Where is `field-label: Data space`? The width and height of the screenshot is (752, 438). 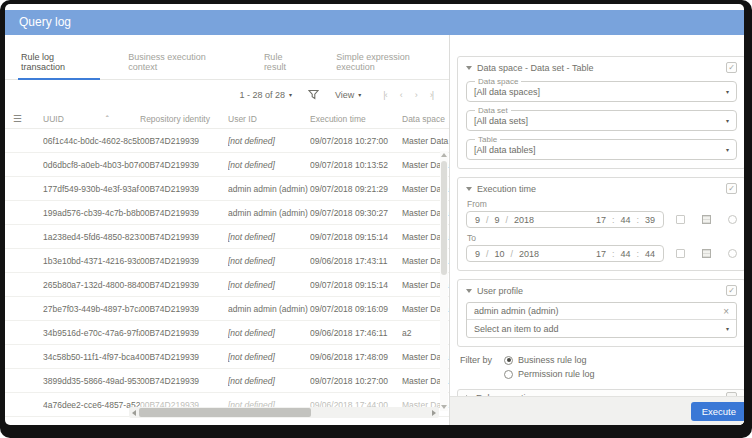
field-label: Data space is located at coordinates (498, 82).